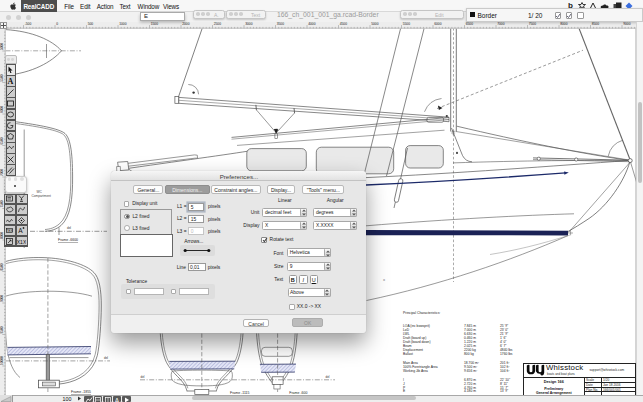 The height and width of the screenshot is (402, 643). Describe the element at coordinates (2, 330) in the screenshot. I see `svg-text: 9500` at that location.